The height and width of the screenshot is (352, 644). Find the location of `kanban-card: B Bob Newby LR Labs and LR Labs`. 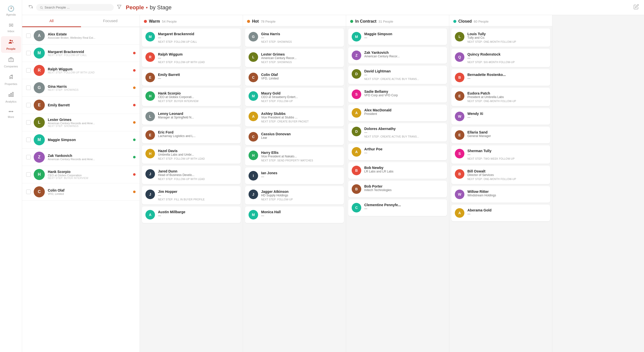

kanban-card: B Bob Newby LR Labs and LR Labs is located at coordinates (397, 170).